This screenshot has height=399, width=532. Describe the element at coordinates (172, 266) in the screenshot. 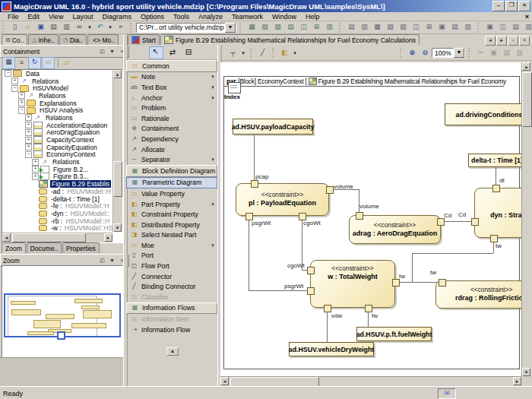

I see `palette-item-flow-port: ◫Flow Port` at that location.